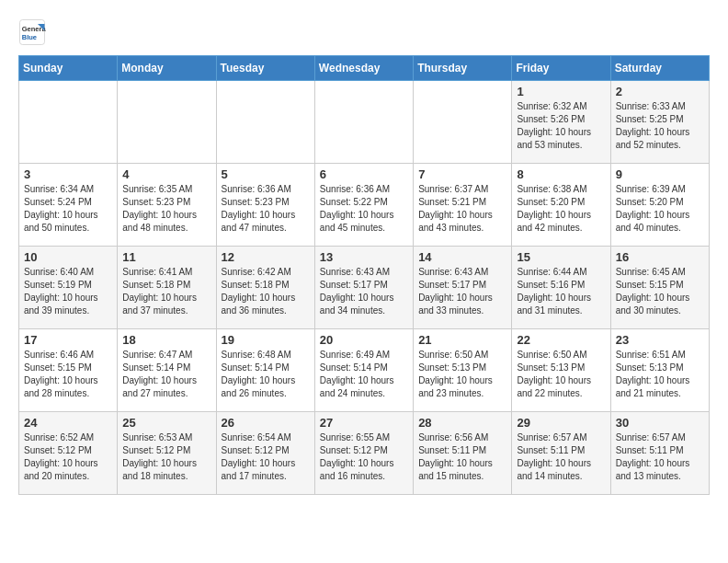 This screenshot has height=563, width=728. What do you see at coordinates (364, 205) in the screenshot?
I see `week-row-2: 3Sunrise: 6:34 AM Sunset: 5:24 PM Daylig…` at bounding box center [364, 205].